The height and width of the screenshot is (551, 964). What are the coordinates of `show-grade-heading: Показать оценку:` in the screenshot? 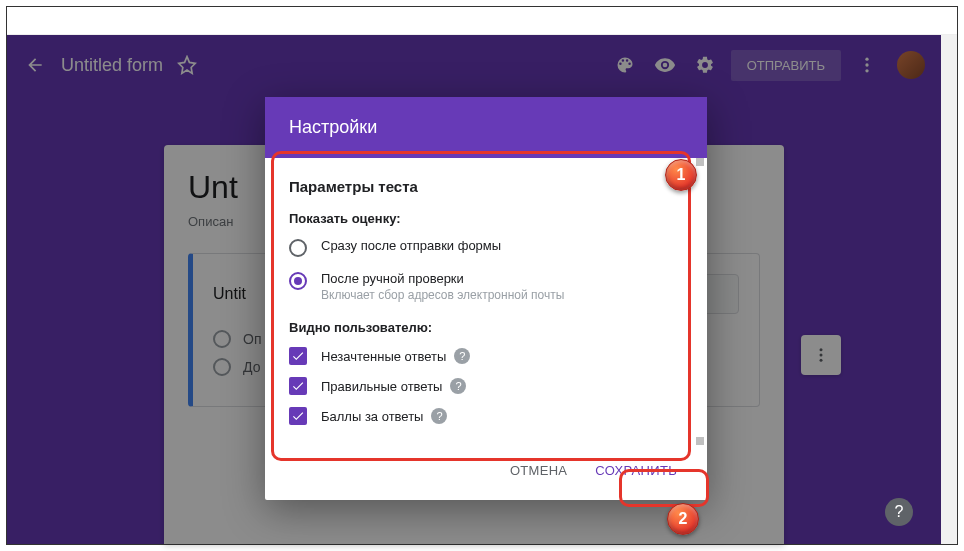 It's located at (479, 218).